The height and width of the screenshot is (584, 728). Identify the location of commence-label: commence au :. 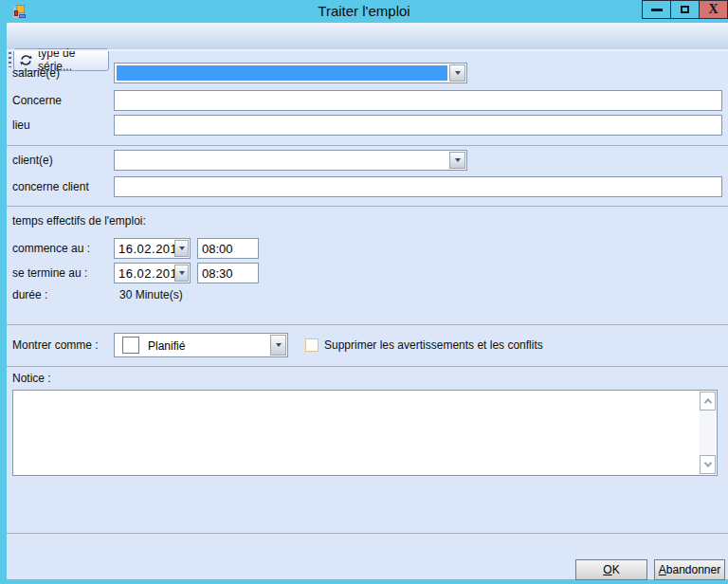
(51, 248).